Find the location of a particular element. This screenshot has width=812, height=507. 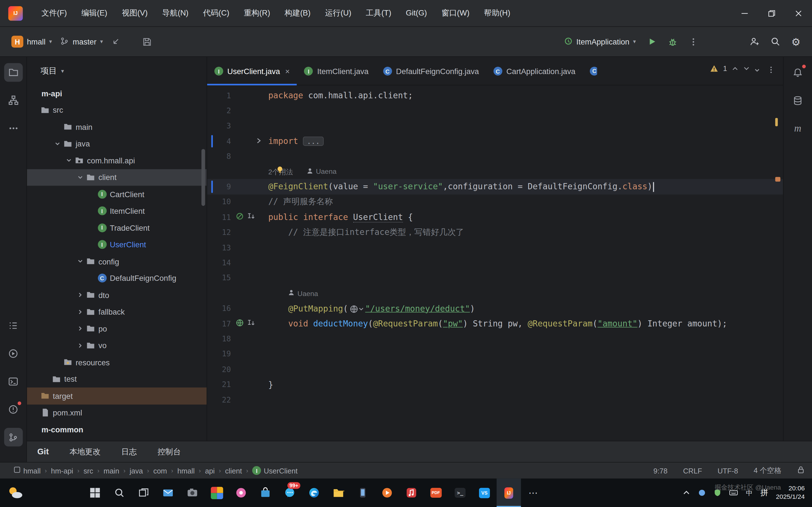

git-bar-tab-控制台: 控制台 is located at coordinates (169, 452).